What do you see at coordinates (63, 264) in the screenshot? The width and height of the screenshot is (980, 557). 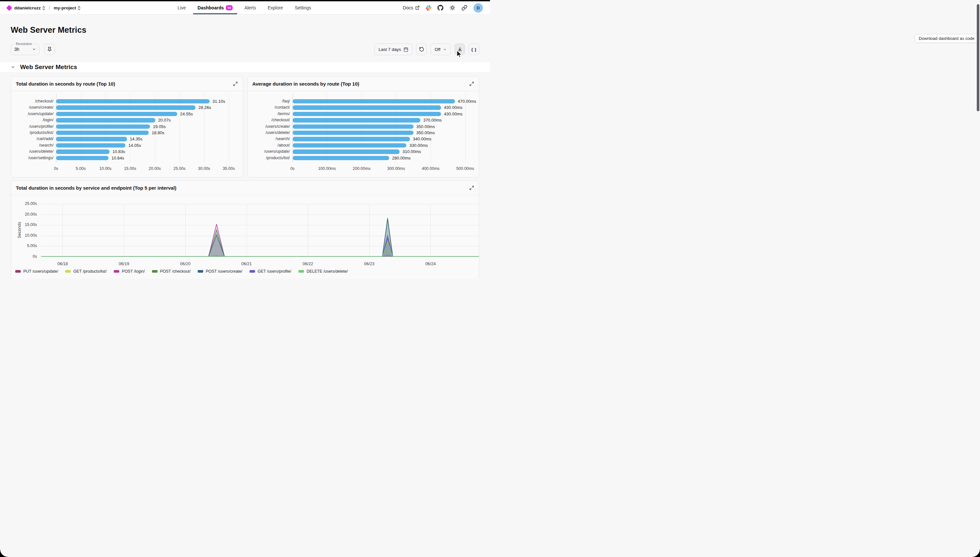 I see `x-axis-tick-label: 06/18` at bounding box center [63, 264].